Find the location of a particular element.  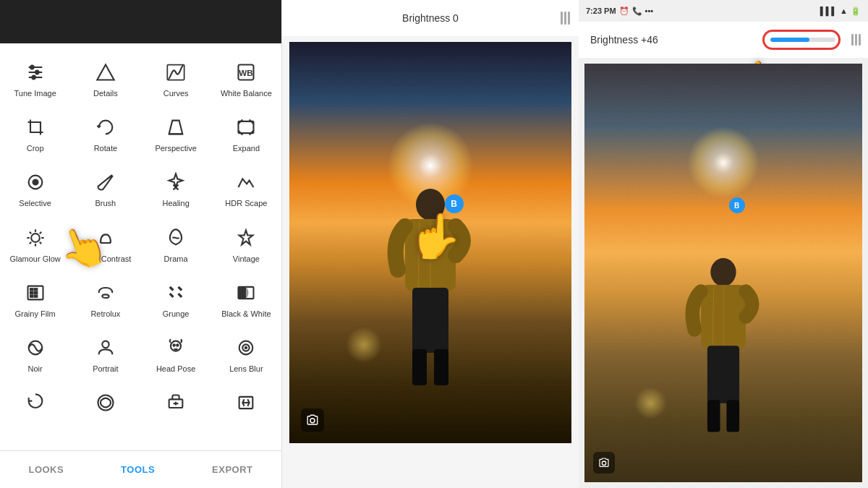

tool-retrolux: Retrolux is located at coordinates (106, 299).